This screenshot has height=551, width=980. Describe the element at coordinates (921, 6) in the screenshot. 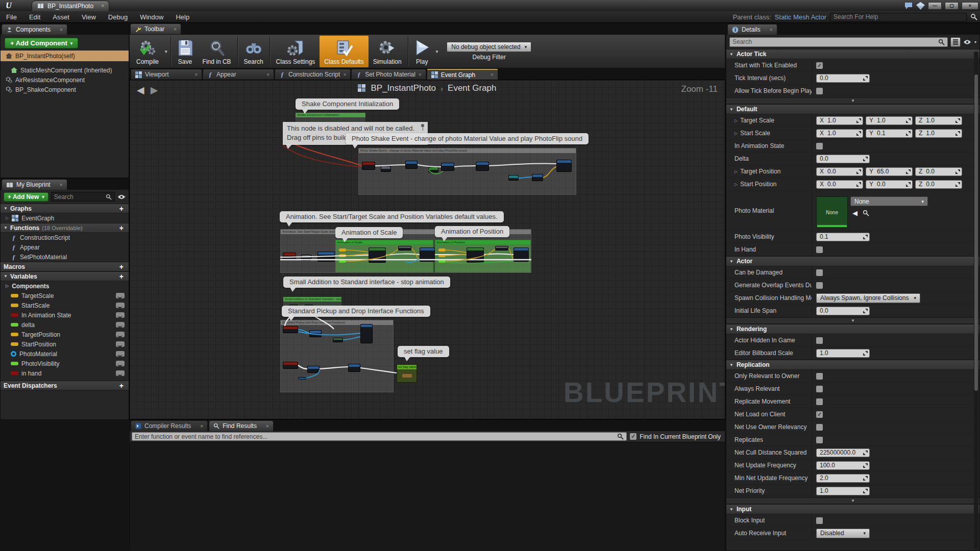

I see `marketplace-icon` at that location.